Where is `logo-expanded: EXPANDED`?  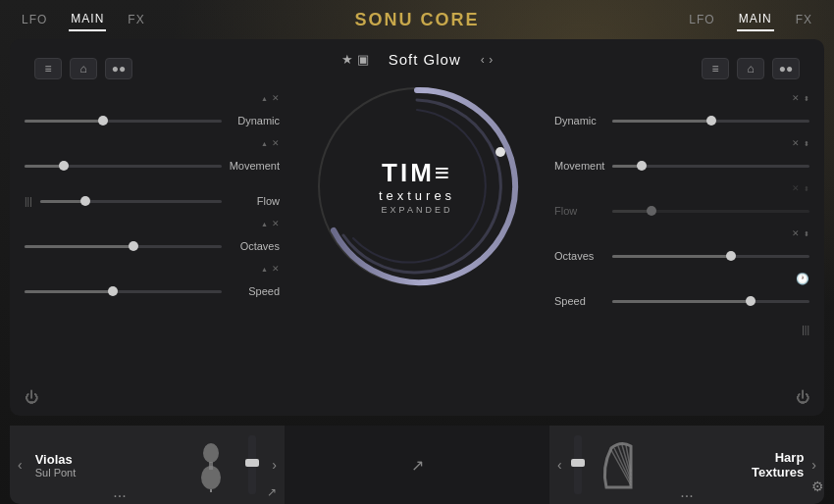
logo-expanded: EXPANDED is located at coordinates (417, 210).